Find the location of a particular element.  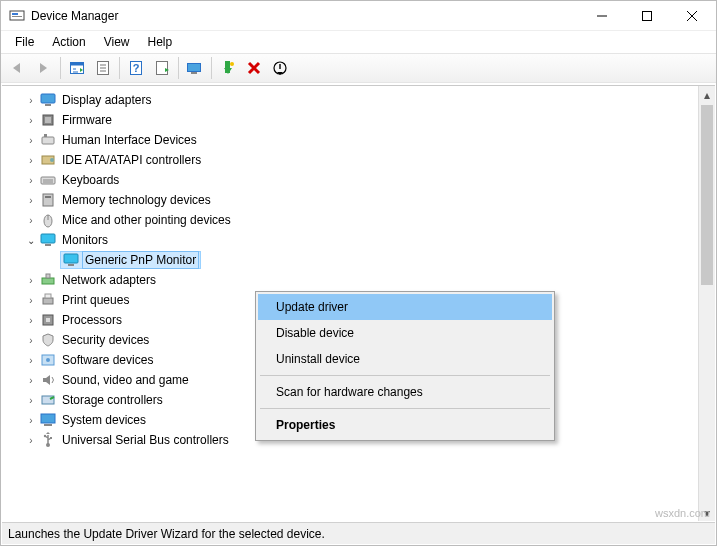

status-text: Launches the Update Driver Wizard for th… is located at coordinates (166, 534).